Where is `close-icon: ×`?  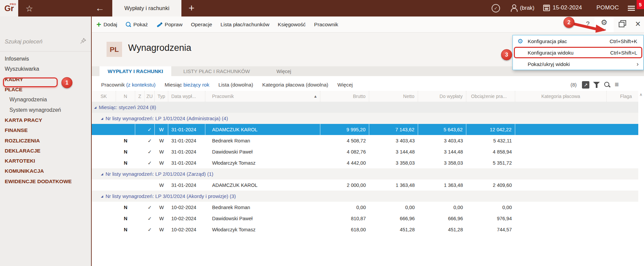 close-icon: × is located at coordinates (638, 24).